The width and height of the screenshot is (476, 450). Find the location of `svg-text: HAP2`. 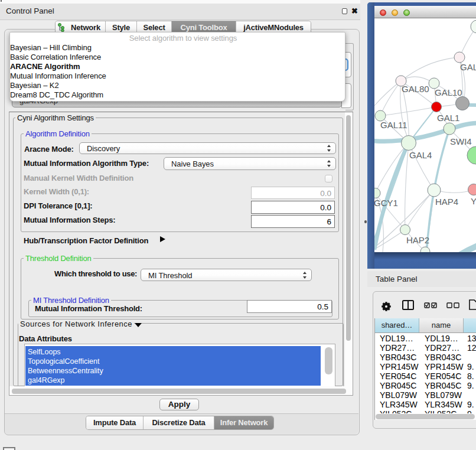

svg-text: HAP2 is located at coordinates (418, 240).